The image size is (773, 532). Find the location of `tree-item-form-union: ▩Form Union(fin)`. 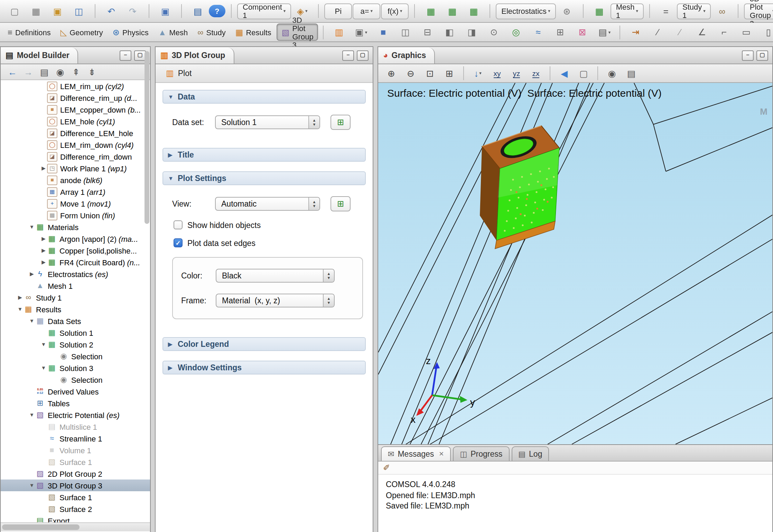

tree-item-form-union: ▩Form Union(fin) is located at coordinates (75, 215).